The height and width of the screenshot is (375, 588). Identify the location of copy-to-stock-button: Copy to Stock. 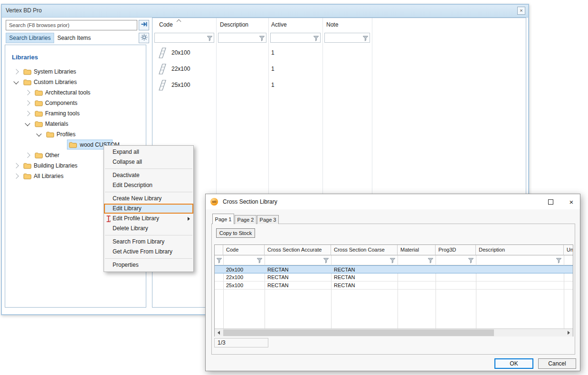
(236, 233).